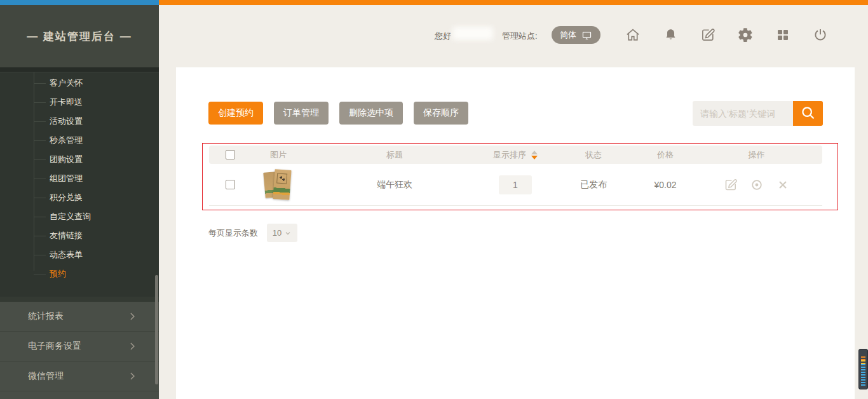 This screenshot has width=868, height=399. What do you see at coordinates (79, 159) in the screenshot?
I see `sidebar-item-group-buy: 团购设置` at bounding box center [79, 159].